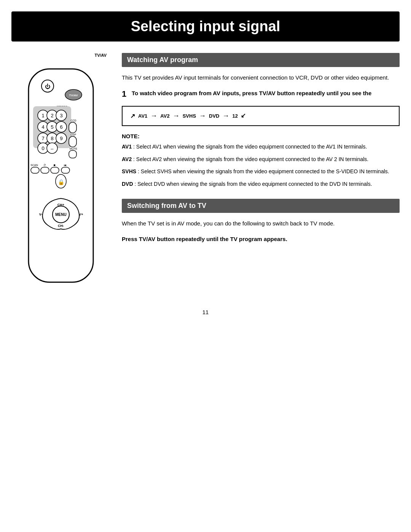 This screenshot has height=532, width=411. I want to click on svg-text: 9, so click(61, 139).